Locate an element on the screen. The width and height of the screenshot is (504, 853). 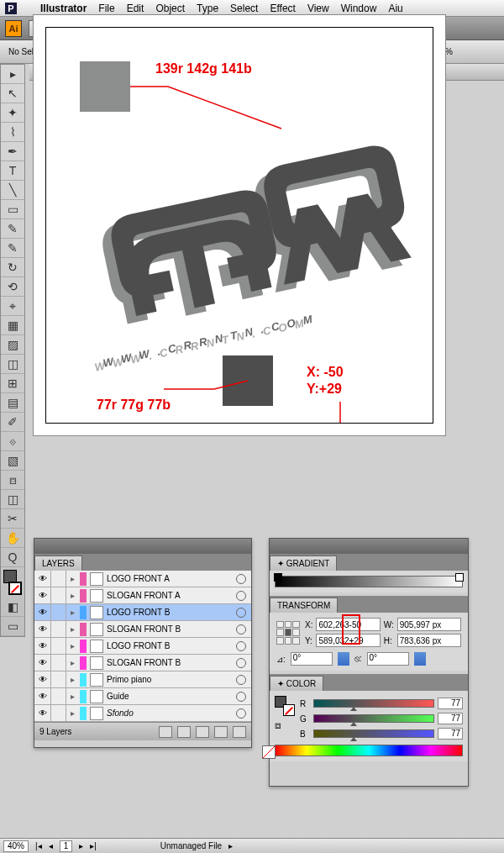
layer-name: Guide is located at coordinates (168, 696).